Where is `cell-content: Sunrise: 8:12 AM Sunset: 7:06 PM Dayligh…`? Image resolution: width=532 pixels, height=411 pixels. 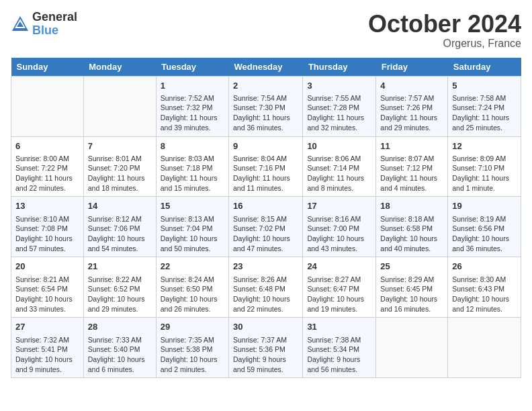 cell-content: Sunrise: 8:12 AM Sunset: 7:06 PM Dayligh… is located at coordinates (120, 234).